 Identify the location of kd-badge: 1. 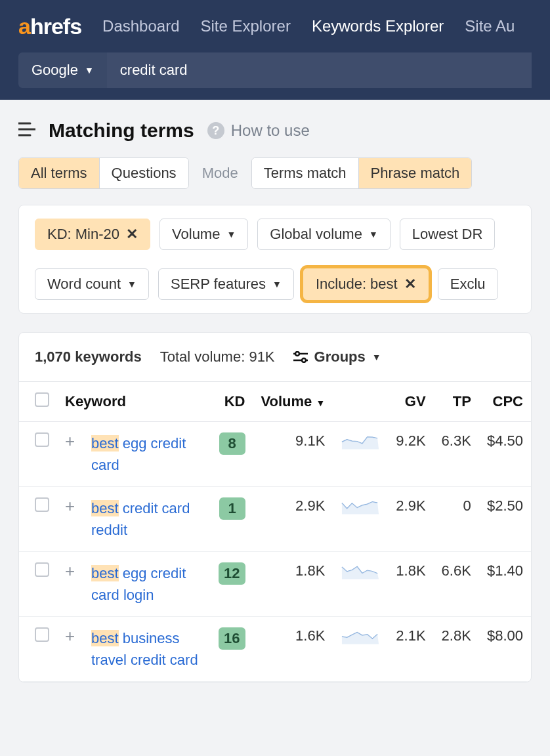
(232, 509).